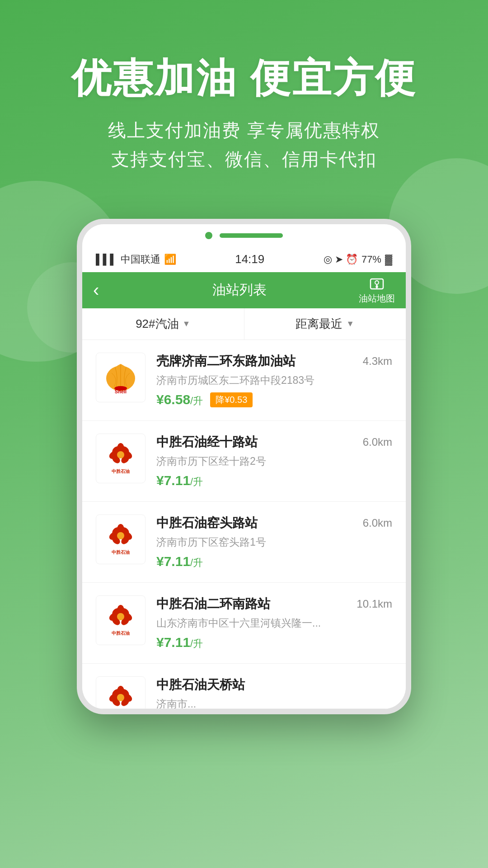 This screenshot has height=868, width=488. Describe the element at coordinates (274, 703) in the screenshot. I see `station-address-5: 济南市...` at that location.